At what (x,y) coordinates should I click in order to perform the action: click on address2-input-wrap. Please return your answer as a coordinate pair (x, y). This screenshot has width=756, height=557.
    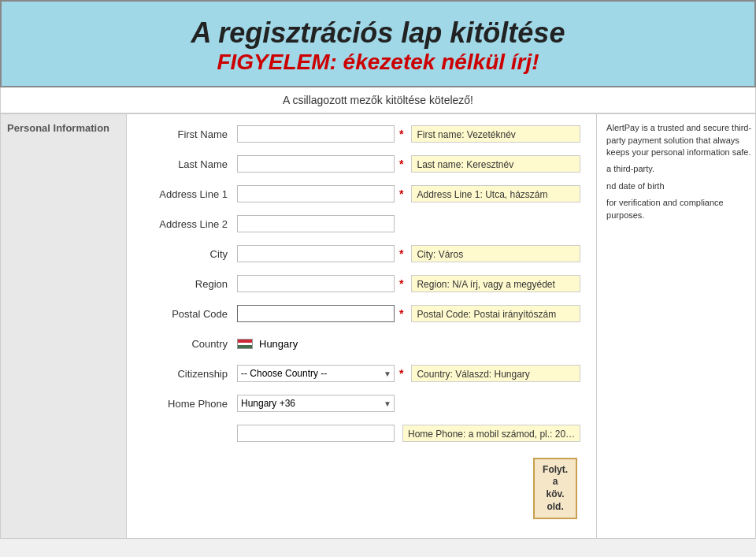
    Looking at the image, I should click on (409, 224).